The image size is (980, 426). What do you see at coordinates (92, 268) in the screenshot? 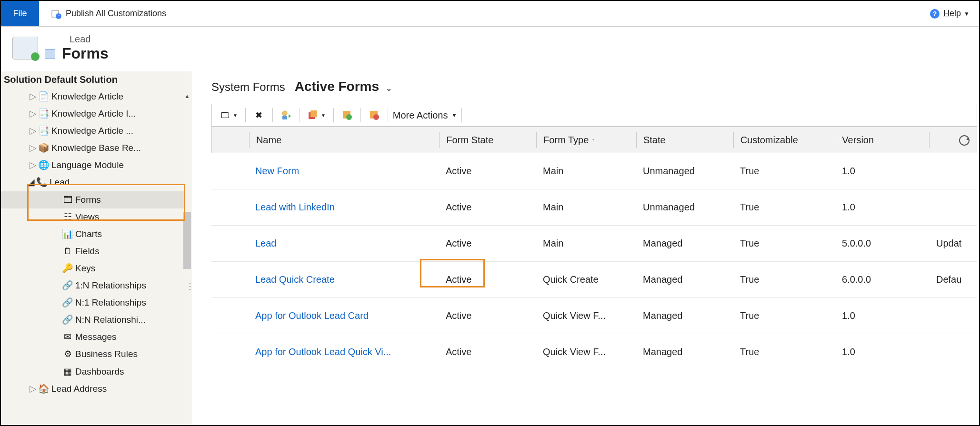
I see `tree-child-keys: 🔑Keys` at bounding box center [92, 268].